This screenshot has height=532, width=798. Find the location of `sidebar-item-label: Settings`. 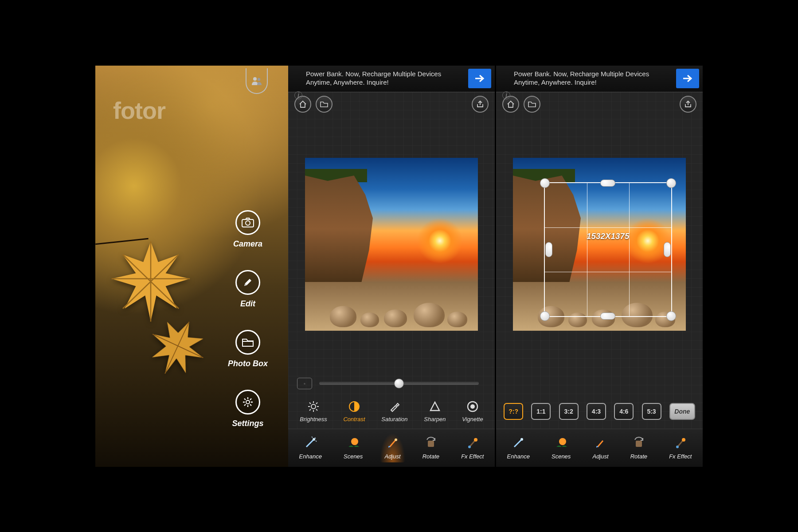

sidebar-item-label: Settings is located at coordinates (247, 424).